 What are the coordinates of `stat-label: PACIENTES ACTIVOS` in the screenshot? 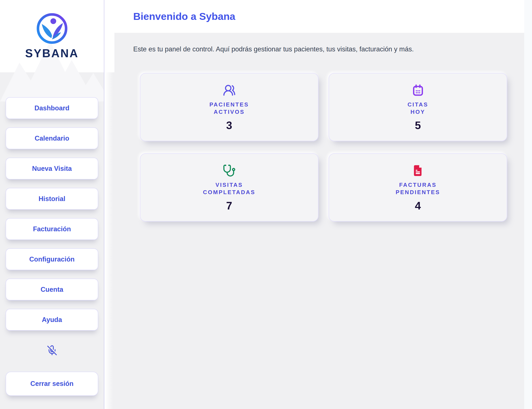 It's located at (229, 108).